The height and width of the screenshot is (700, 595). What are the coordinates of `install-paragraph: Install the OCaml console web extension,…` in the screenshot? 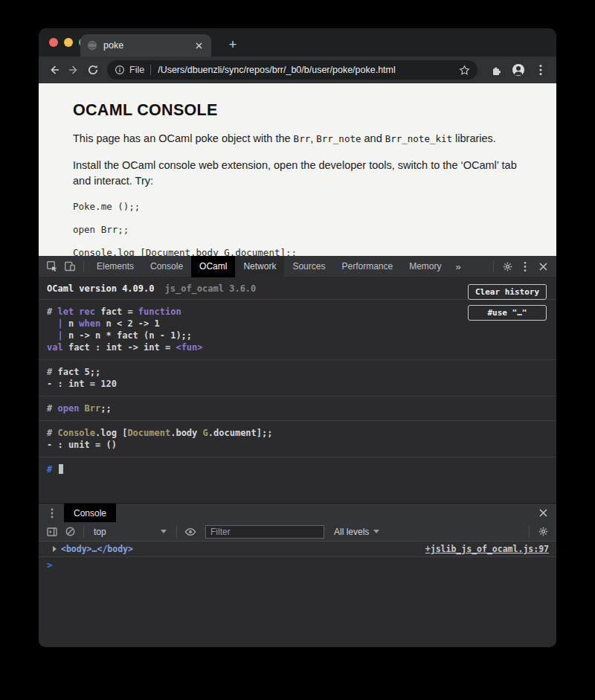 It's located at (298, 173).